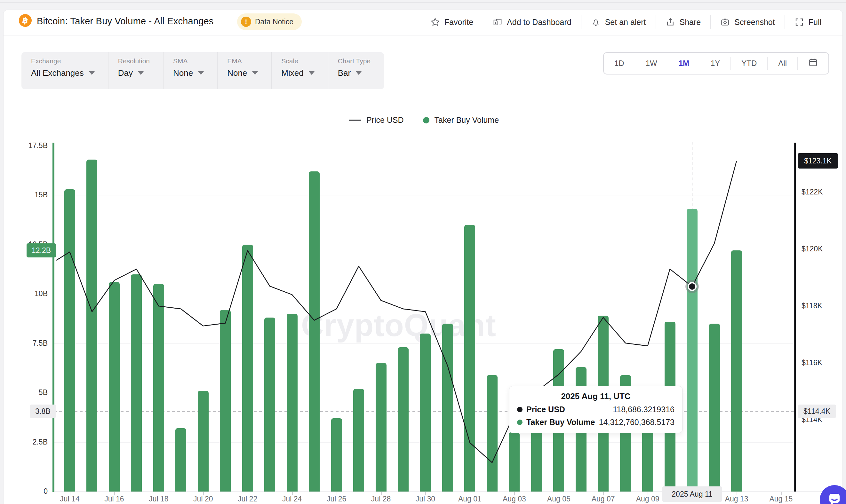 This screenshot has width=846, height=504. I want to click on right-axis-tick-label: $116K, so click(812, 363).